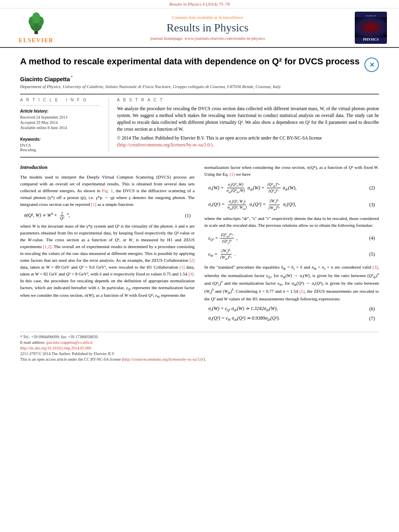 The image size is (399, 532). I want to click on equation-5: εW = (Ws)δs (Wdr)δdr . (5), so click(292, 255).